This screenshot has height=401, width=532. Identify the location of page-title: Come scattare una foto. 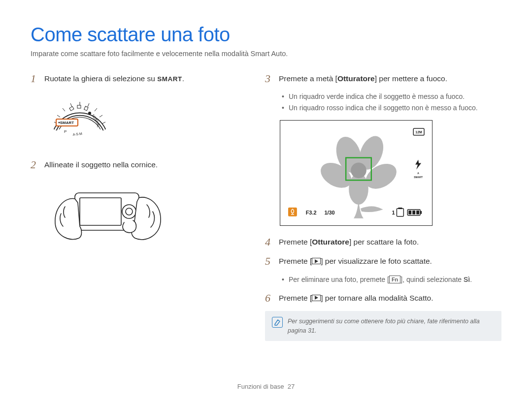
(266, 34).